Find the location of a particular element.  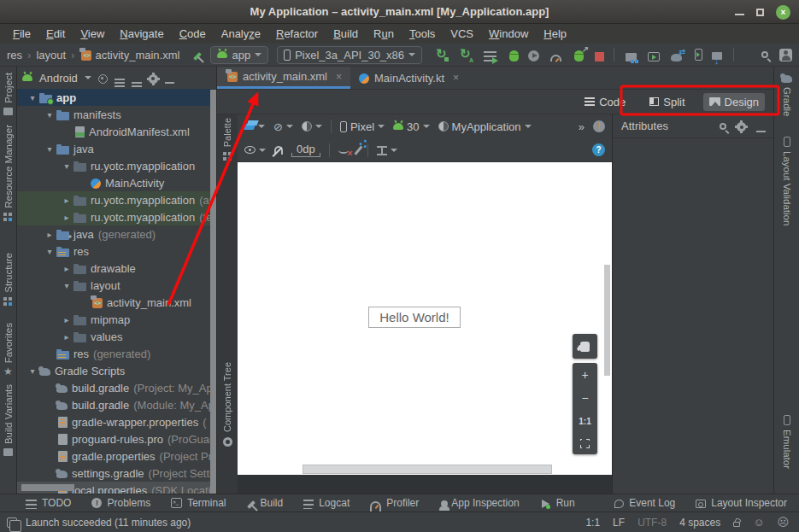

tree-item: ▾ app is located at coordinates (116, 97).